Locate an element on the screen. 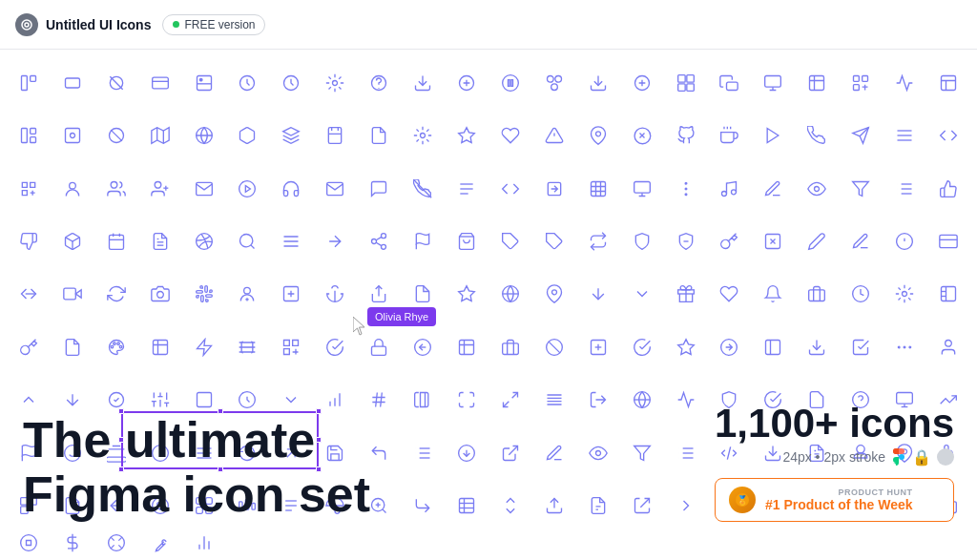 This screenshot has width=977, height=560. logo-icon is located at coordinates (27, 25).